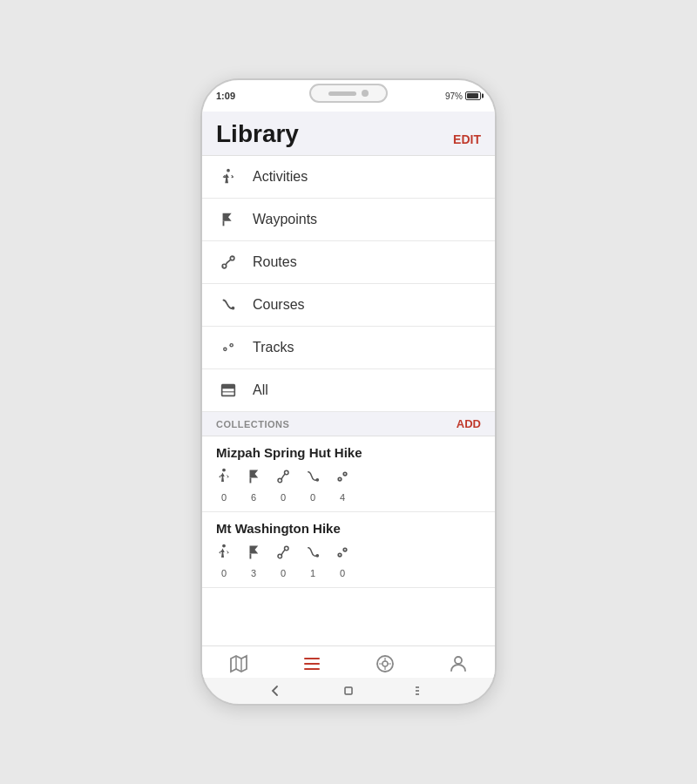  What do you see at coordinates (496, 206) in the screenshot?
I see `power-button` at bounding box center [496, 206].